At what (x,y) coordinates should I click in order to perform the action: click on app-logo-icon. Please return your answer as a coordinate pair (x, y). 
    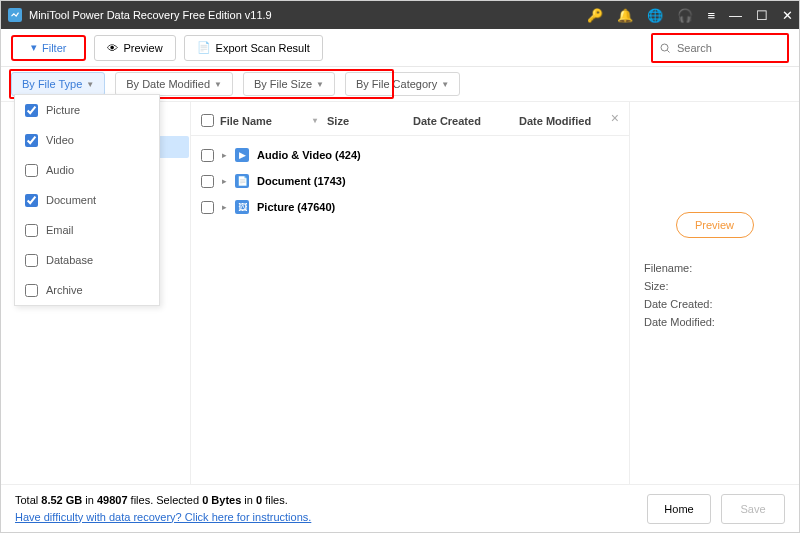
    Looking at the image, I should click on (15, 15).